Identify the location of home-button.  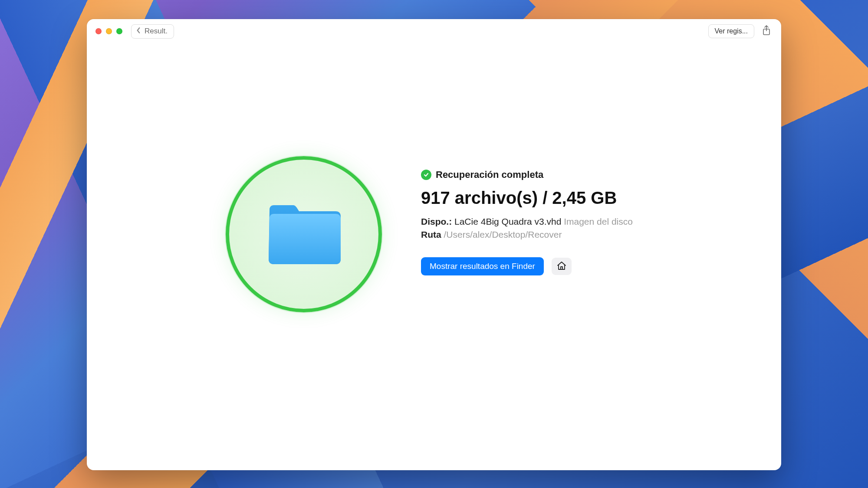
(562, 266).